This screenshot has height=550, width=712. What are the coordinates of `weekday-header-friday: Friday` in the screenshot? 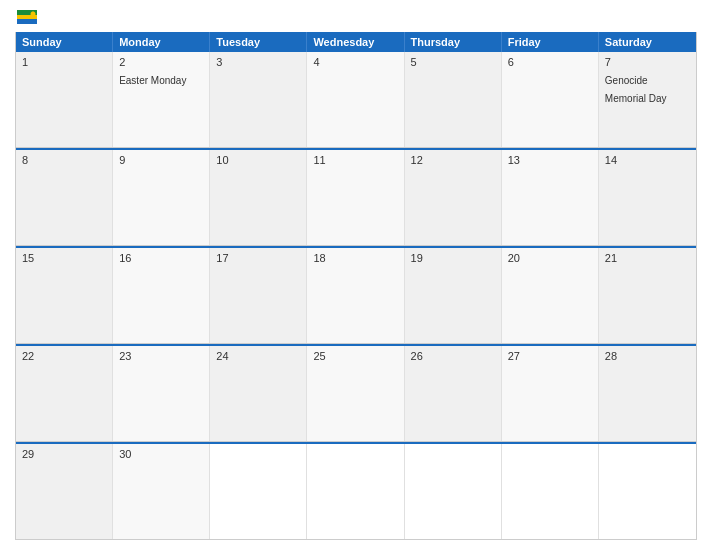 It's located at (550, 42).